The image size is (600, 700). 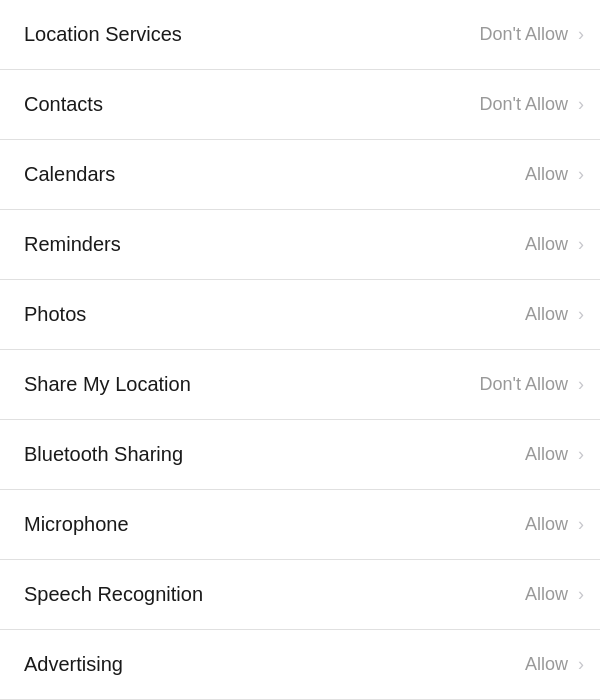 What do you see at coordinates (300, 385) in the screenshot?
I see `settings-row-share-my-location: Share My LocationDon't Allow›` at bounding box center [300, 385].